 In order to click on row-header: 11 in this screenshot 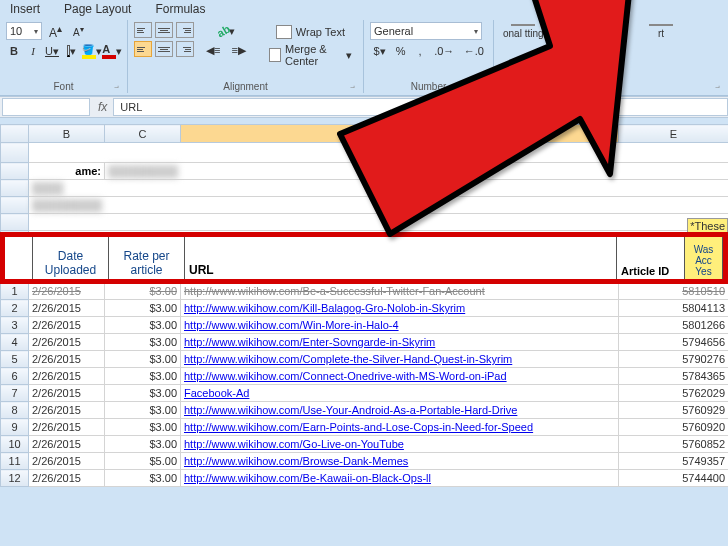, I will do `click(15, 462)`.